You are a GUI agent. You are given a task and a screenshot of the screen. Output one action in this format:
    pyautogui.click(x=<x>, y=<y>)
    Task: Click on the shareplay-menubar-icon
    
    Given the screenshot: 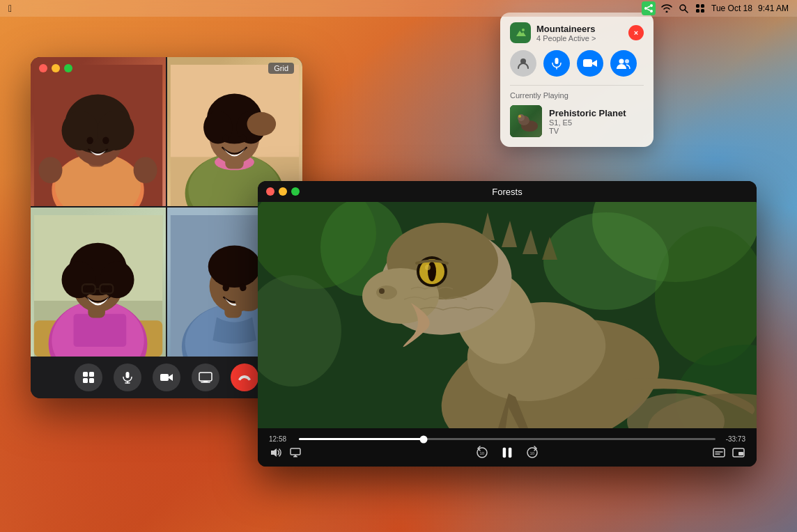 What is the action you would take?
    pyautogui.click(x=649, y=8)
    